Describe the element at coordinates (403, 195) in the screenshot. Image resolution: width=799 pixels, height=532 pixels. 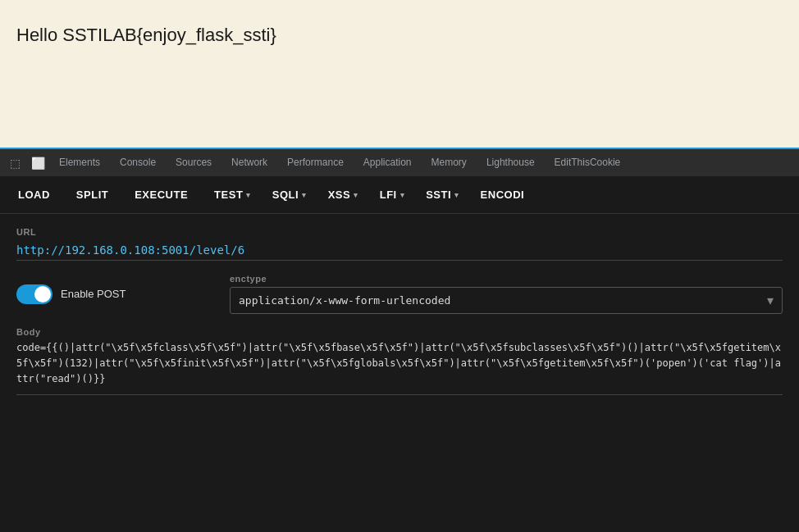
I see `lfi-arrow-icon: ▾` at that location.